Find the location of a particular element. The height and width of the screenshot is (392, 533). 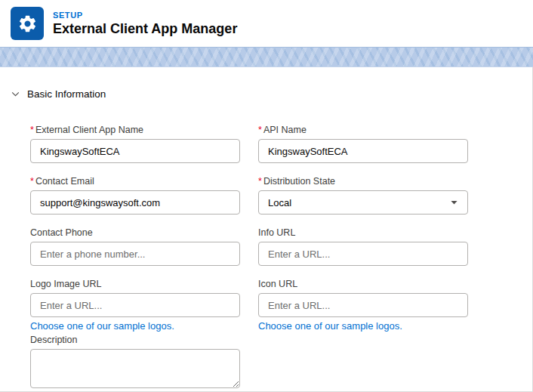

label-text: API Name is located at coordinates (285, 130).